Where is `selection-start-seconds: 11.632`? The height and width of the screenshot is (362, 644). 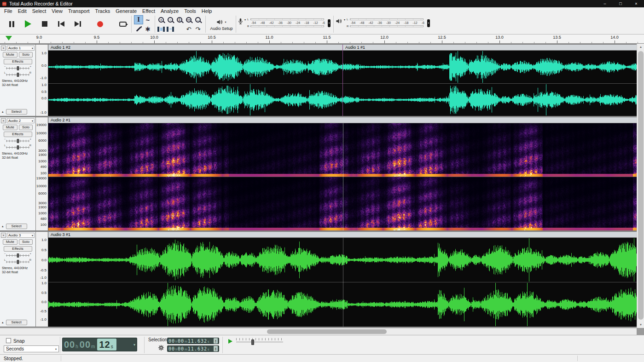 selection-start-seconds: 11.632 is located at coordinates (197, 341).